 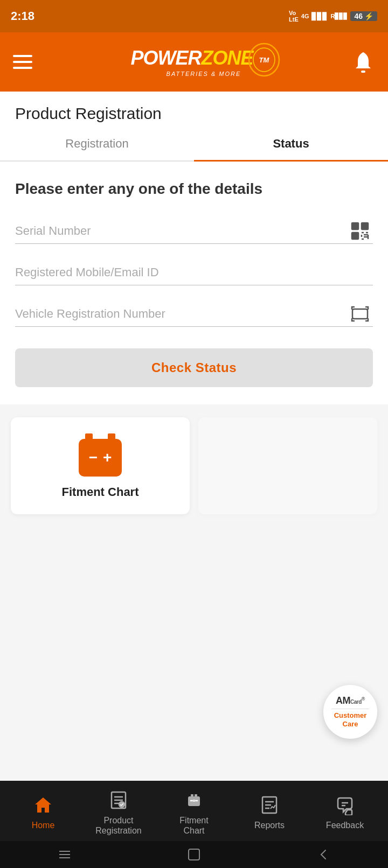 I want to click on logo-power: POWER, so click(x=166, y=58).